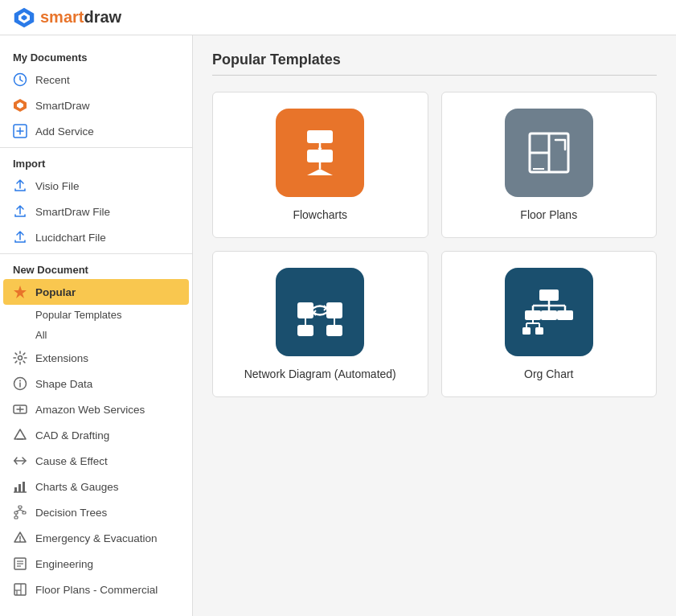 This screenshot has height=616, width=676. Describe the element at coordinates (320, 153) in the screenshot. I see `flowchart-icon` at that location.